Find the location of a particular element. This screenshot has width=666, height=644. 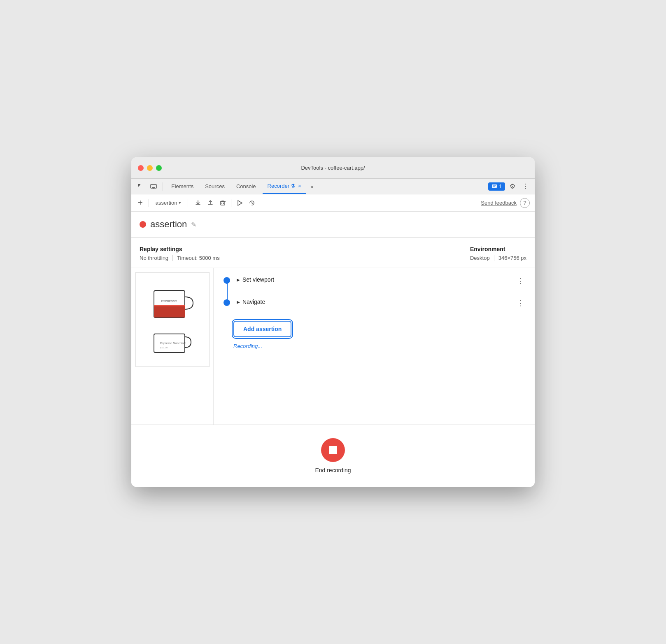

coffee-cup-svg: ESPRESSO is located at coordinates (172, 307).